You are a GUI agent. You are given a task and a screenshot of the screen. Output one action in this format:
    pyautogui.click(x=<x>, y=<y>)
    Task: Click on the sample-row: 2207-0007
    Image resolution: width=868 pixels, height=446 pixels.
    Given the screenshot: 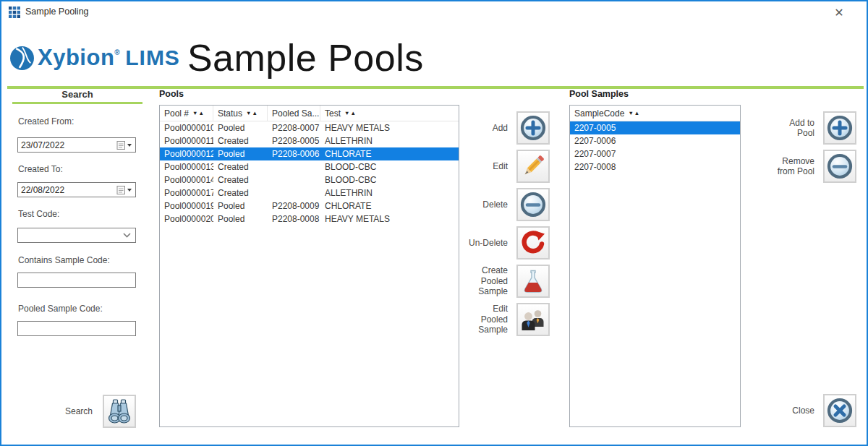 What is the action you would take?
    pyautogui.click(x=655, y=154)
    